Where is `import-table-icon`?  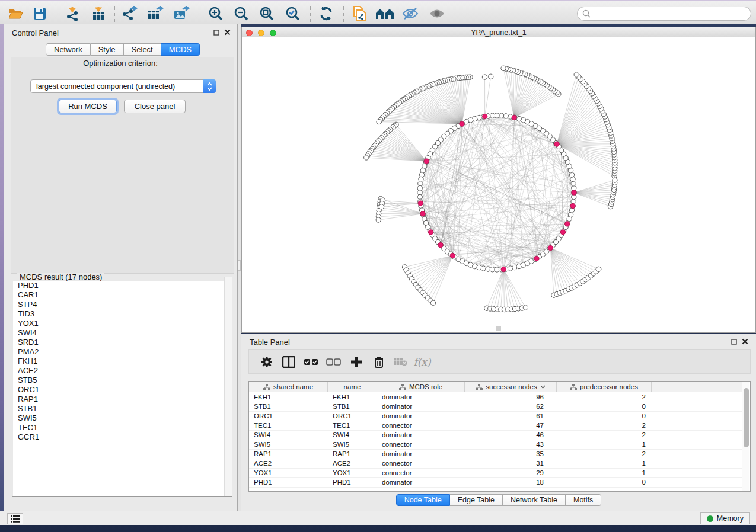
import-table-icon is located at coordinates (98, 13).